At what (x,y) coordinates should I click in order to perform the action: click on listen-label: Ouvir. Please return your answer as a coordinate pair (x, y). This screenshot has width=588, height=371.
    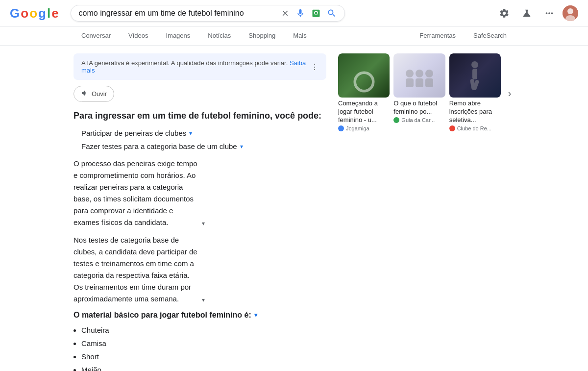
    Looking at the image, I should click on (99, 94).